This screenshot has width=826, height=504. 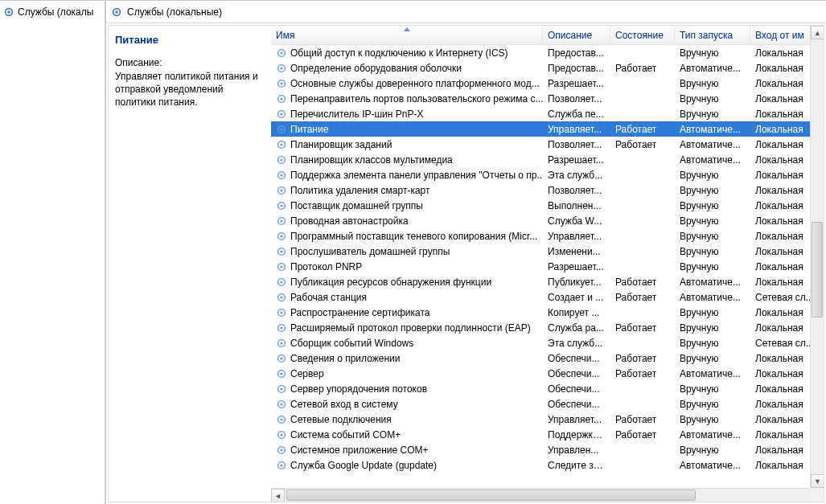 What do you see at coordinates (417, 175) in the screenshot?
I see `service-name: Поддержка элемента панели управления "От…` at bounding box center [417, 175].